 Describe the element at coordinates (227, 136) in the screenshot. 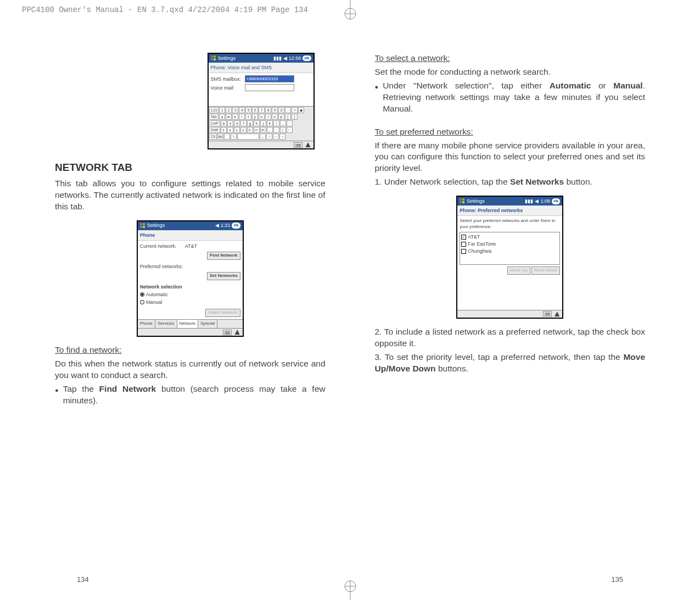

I see `keyboard-key: `` at that location.